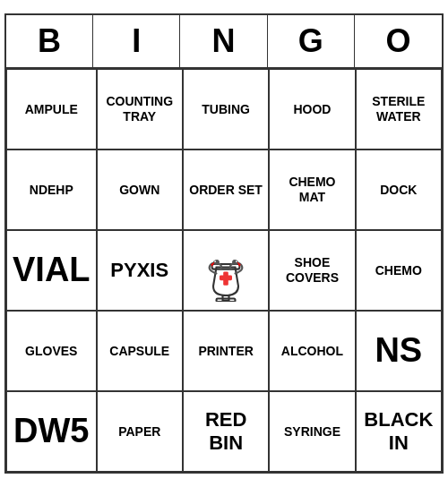 The width and height of the screenshot is (448, 487). I want to click on bingo-cell-4: STERILE WATER, so click(399, 109).